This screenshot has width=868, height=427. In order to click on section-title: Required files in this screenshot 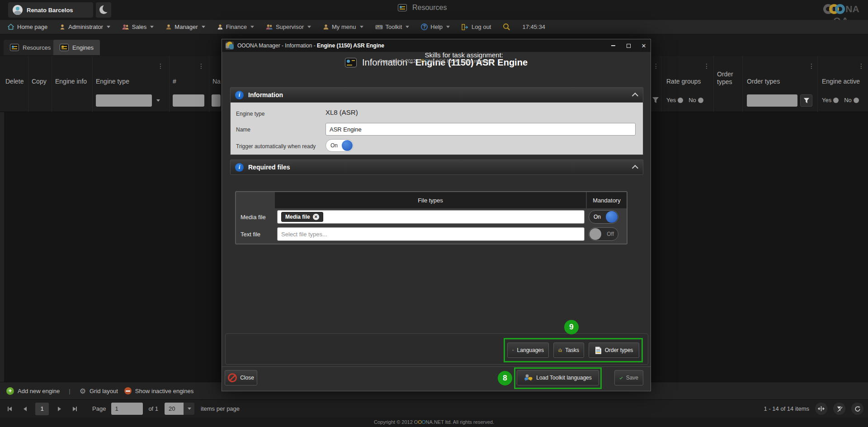, I will do `click(269, 167)`.